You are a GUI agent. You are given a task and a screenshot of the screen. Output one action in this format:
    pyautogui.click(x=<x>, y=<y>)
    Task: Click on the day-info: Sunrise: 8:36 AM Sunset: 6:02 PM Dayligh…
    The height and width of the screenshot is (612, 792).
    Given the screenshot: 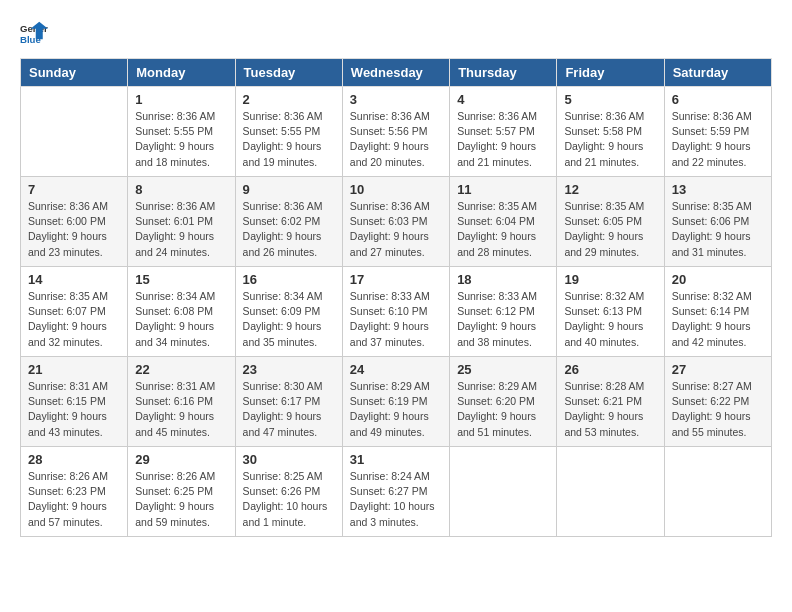 What is the action you would take?
    pyautogui.click(x=289, y=230)
    